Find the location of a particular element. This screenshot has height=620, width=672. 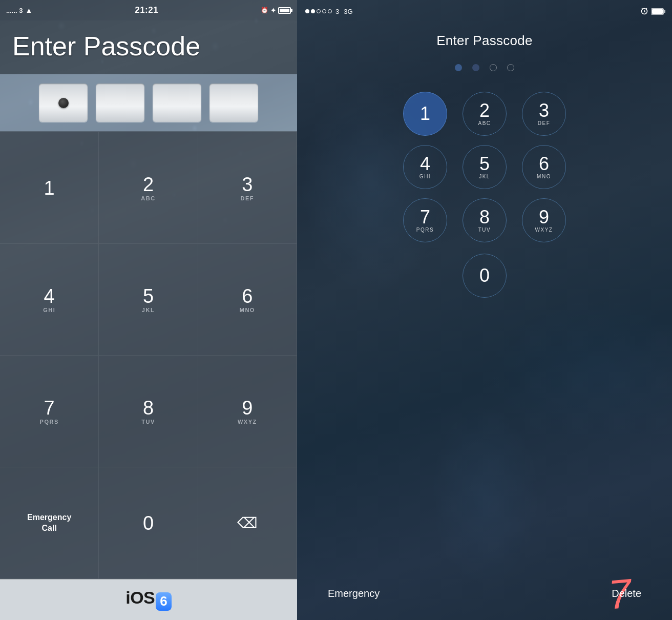

ios6-key-7-num: 7 is located at coordinates (49, 408).